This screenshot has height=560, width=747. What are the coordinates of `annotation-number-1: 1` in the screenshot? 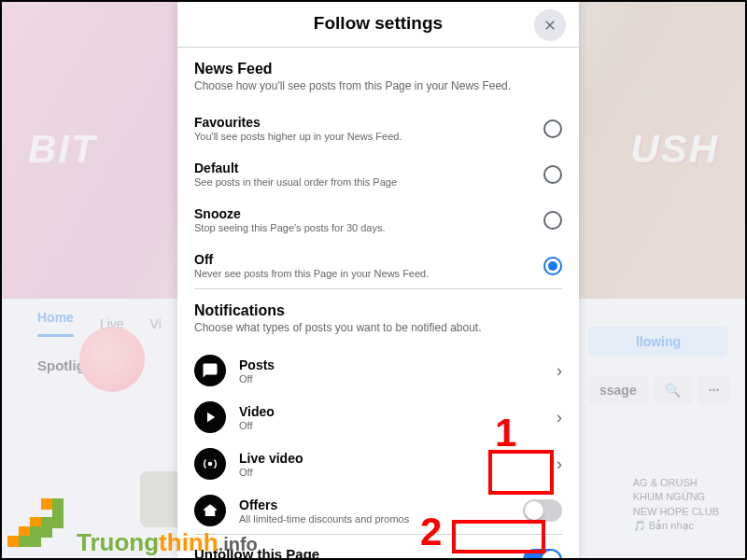 It's located at (506, 433).